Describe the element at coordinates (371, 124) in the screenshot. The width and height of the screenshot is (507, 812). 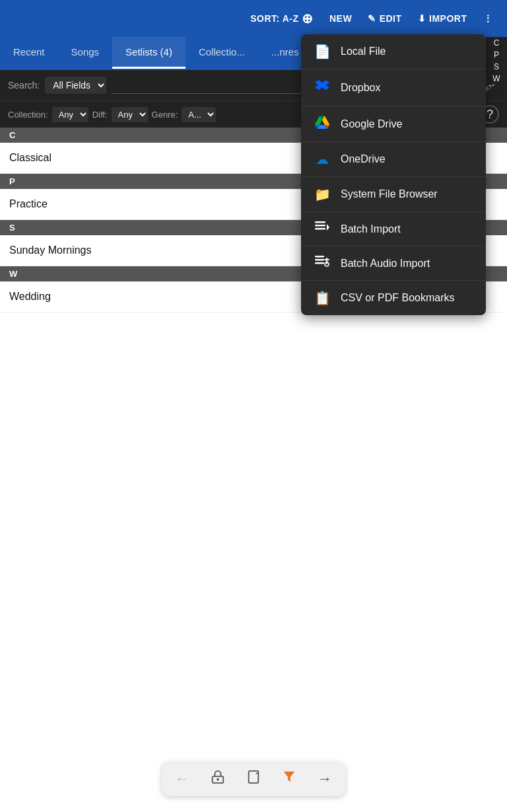
I see `google-drive-label: Google Drive` at that location.